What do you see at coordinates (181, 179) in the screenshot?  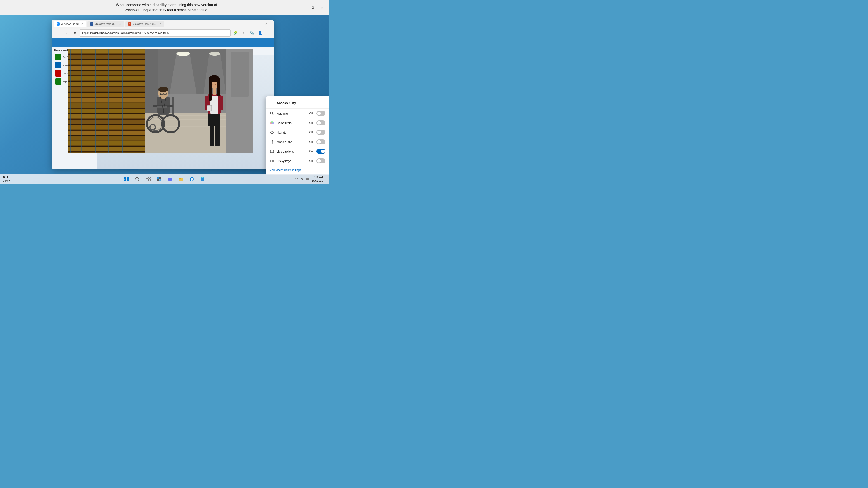 I see `file-explorer-icon` at bounding box center [181, 179].